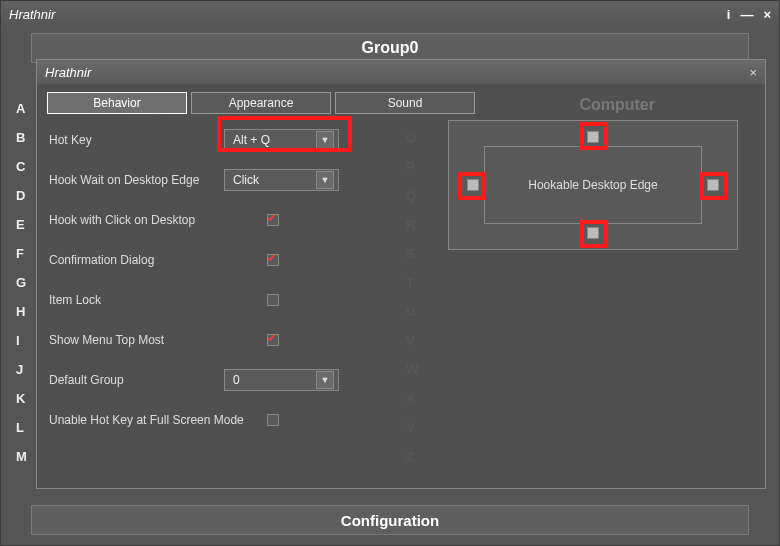  What do you see at coordinates (282, 180) in the screenshot?
I see `dropdown-hook-wait: Click ▼` at bounding box center [282, 180].